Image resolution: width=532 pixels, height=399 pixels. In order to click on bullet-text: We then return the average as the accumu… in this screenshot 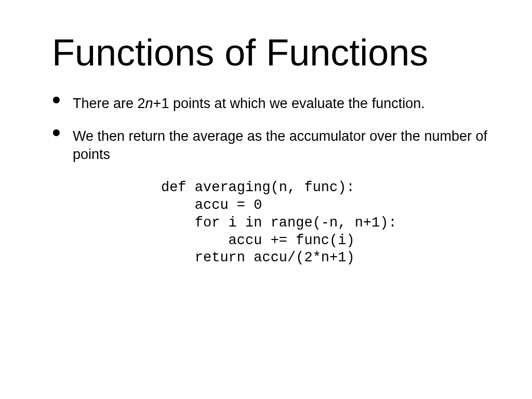, I will do `click(280, 145)`.